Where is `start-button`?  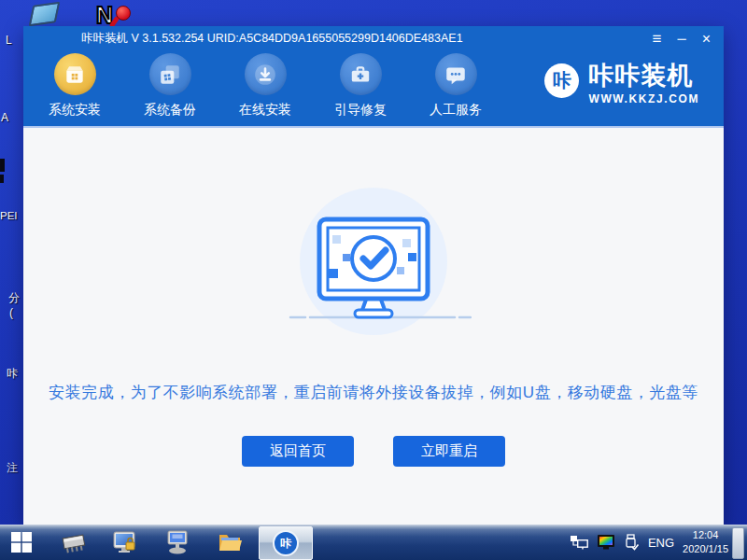
start-button is located at coordinates (21, 544).